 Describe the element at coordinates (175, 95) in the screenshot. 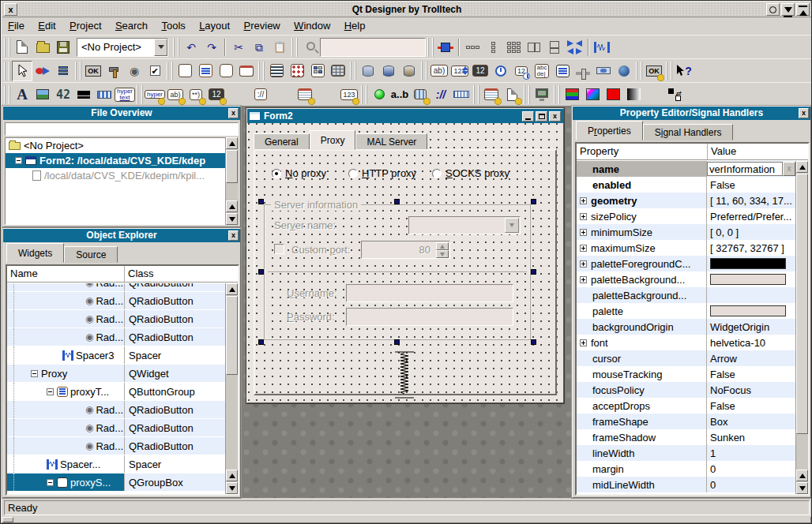

I see `custom-lineedit-widget-button: ab)` at that location.